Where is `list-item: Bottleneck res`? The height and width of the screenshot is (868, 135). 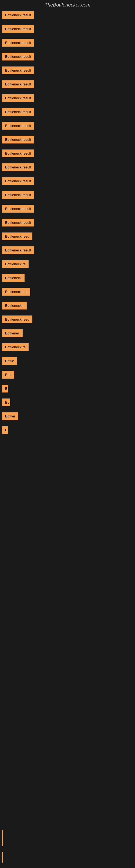 list-item: Bottleneck res is located at coordinates (68, 293).